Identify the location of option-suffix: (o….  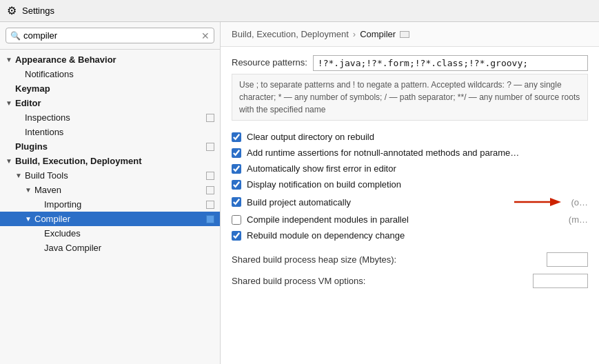
(579, 203).